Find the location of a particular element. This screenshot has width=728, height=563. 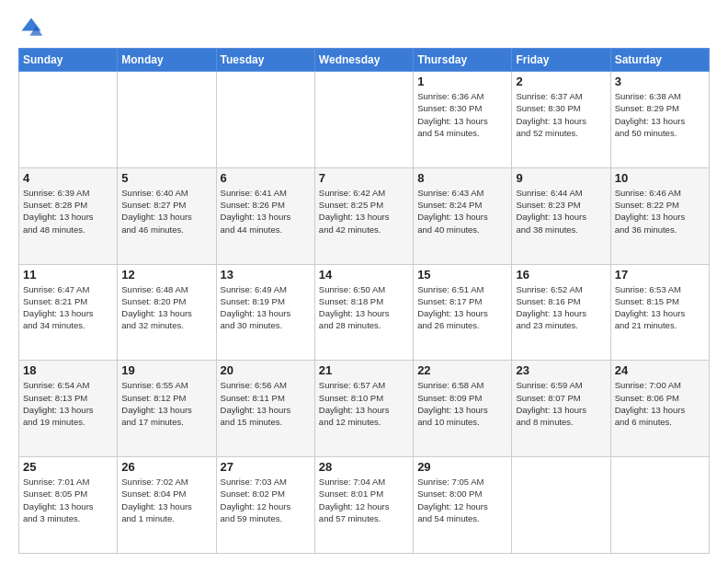

day-number: 2 is located at coordinates (561, 81).